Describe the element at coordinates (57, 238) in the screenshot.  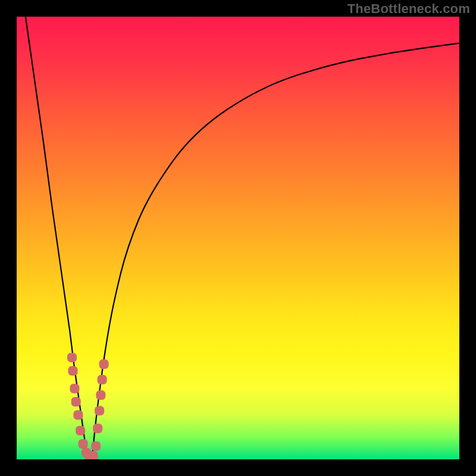
I see `left-branch-curve` at that location.